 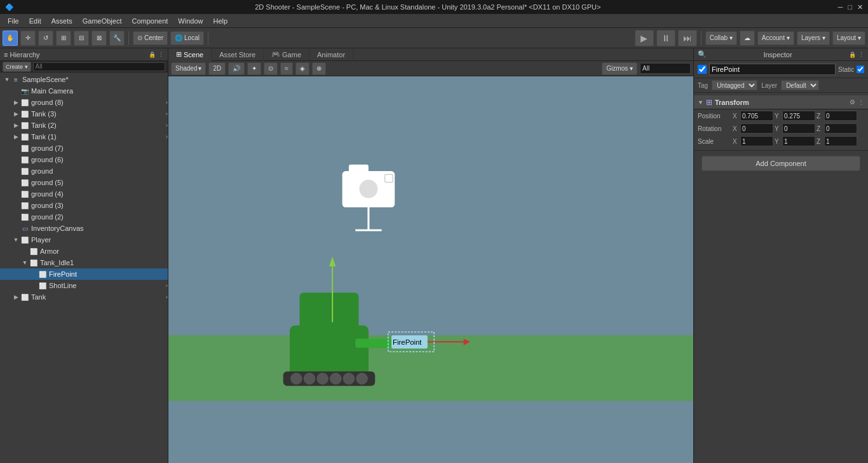 I want to click on scale-x-input, so click(x=757, y=141).